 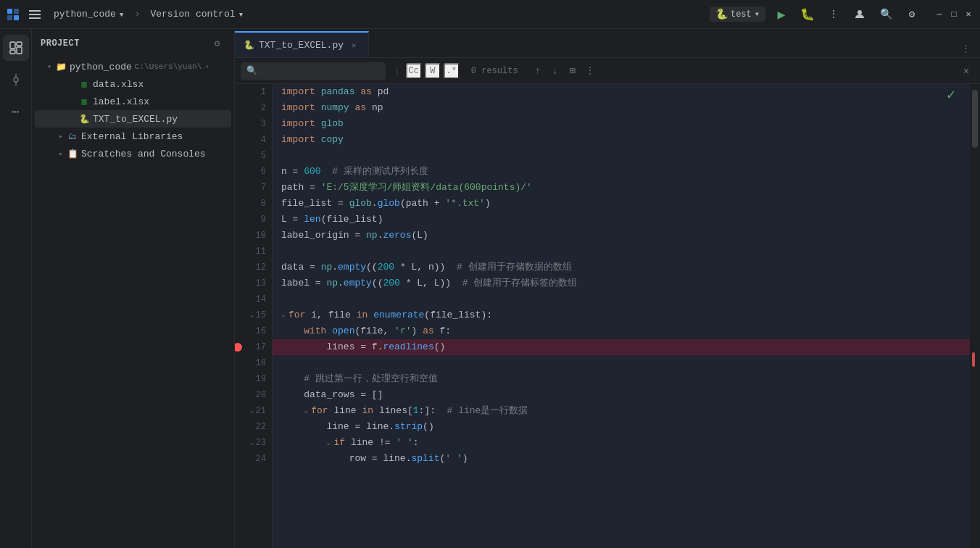 What do you see at coordinates (133, 136) in the screenshot?
I see `tree-item-external: ▸ 🗂 External Libraries` at bounding box center [133, 136].